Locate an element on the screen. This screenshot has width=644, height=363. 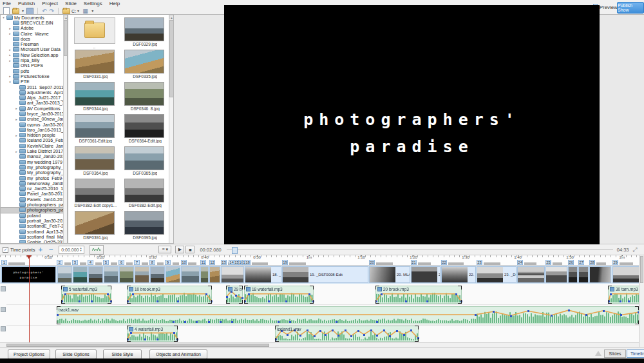
slide-number-marker: 21 is located at coordinates (413, 262).